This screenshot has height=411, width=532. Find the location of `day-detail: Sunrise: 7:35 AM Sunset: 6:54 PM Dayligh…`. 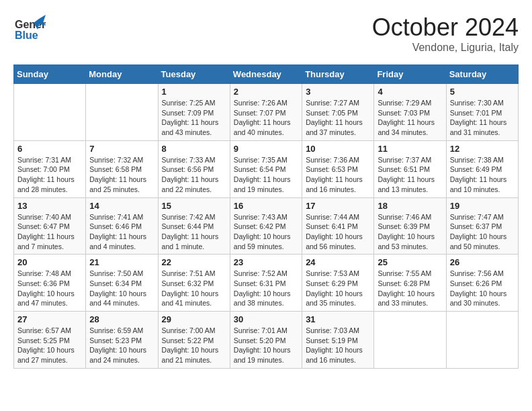

day-detail: Sunrise: 7:35 AM Sunset: 6:54 PM Dayligh… is located at coordinates (266, 175).